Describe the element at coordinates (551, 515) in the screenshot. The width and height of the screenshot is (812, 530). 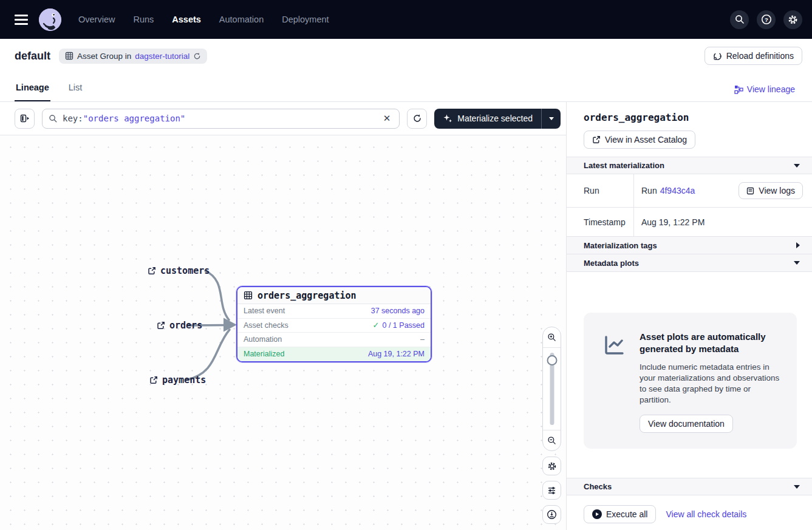
I see `download-center-icon` at that location.